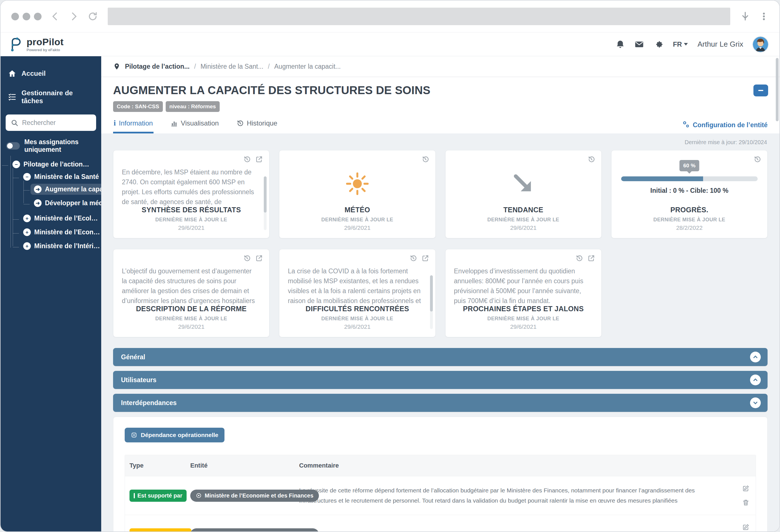 This screenshot has width=780, height=532. Describe the element at coordinates (12, 97) in the screenshot. I see `task-list-icon` at that location.